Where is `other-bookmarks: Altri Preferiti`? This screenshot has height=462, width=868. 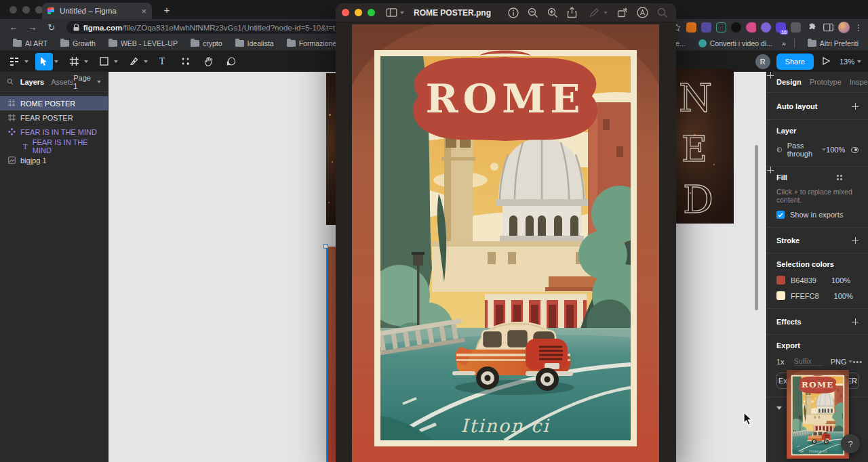 other-bookmarks: Altri Preferiti is located at coordinates (831, 43).